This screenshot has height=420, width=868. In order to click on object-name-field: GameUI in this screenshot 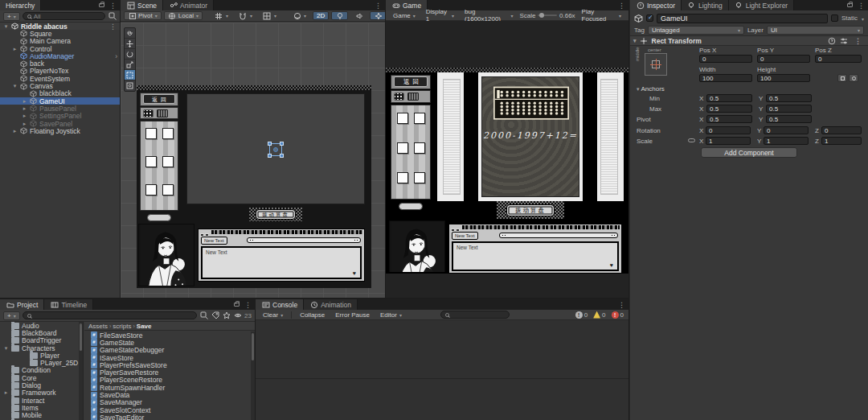, I will do `click(743, 19)`.